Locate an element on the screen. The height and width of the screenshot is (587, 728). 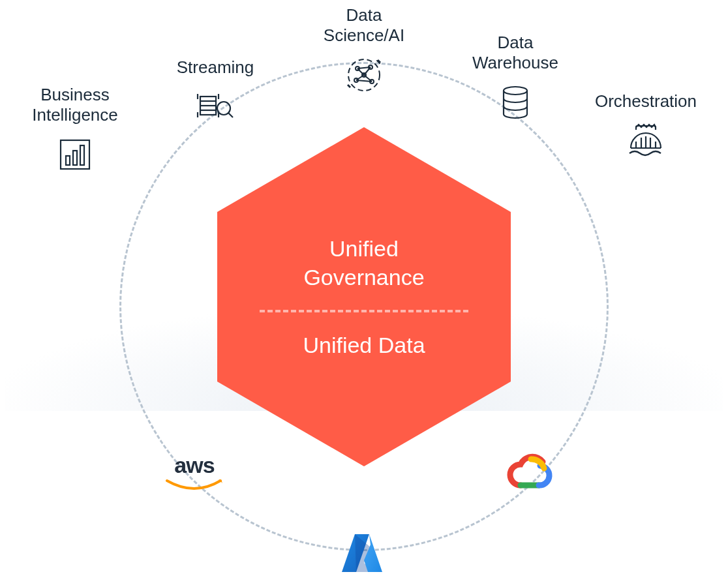
azure-logo is located at coordinates (362, 554).